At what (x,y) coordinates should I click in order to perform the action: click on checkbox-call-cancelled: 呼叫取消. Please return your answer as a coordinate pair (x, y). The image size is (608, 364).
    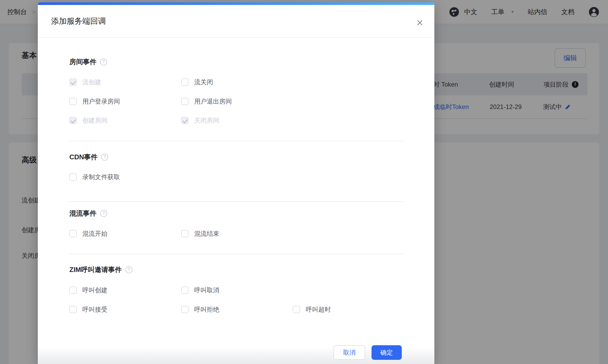
    Looking at the image, I should click on (200, 290).